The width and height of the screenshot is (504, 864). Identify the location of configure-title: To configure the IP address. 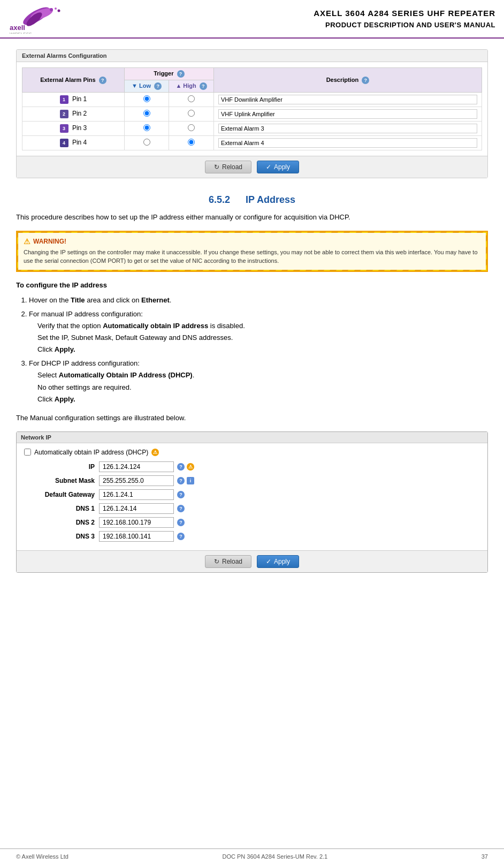
(252, 285).